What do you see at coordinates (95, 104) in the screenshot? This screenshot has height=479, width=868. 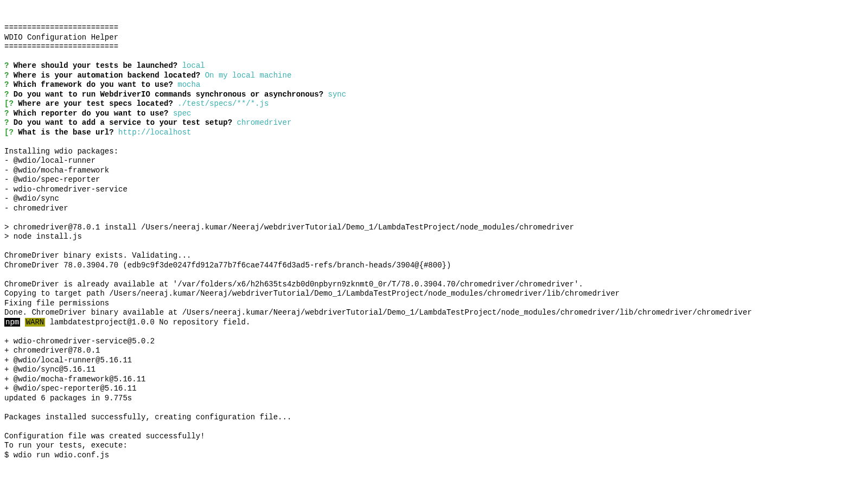 I see `question-text: Where are your test specs located?` at bounding box center [95, 104].